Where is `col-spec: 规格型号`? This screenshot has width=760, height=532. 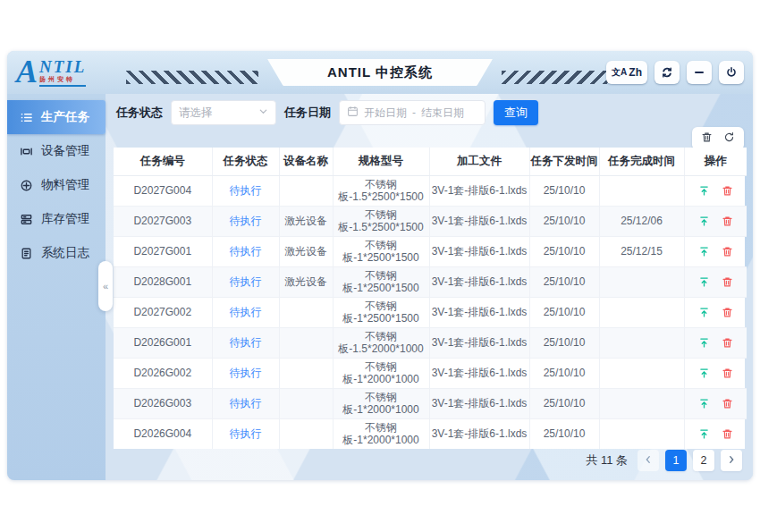
col-spec: 规格型号 is located at coordinates (381, 161).